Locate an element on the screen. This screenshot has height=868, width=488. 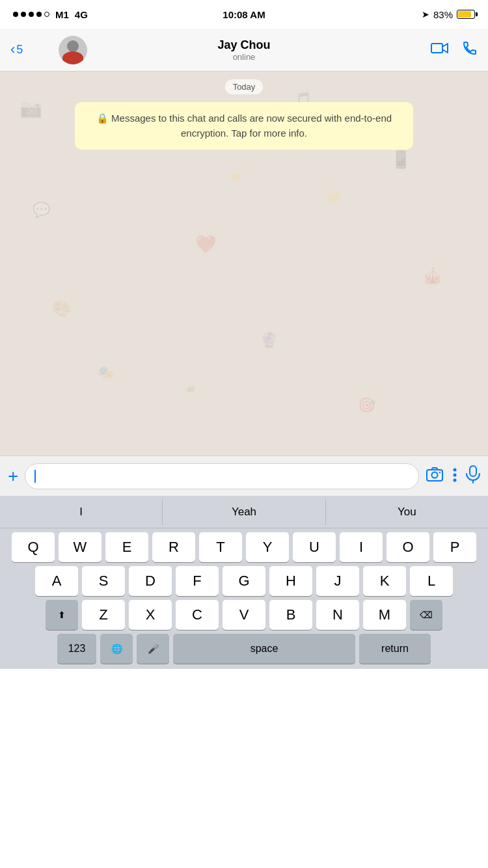
encryption-text: 🔒 Messages to this chat and calls are no… is located at coordinates (244, 126).